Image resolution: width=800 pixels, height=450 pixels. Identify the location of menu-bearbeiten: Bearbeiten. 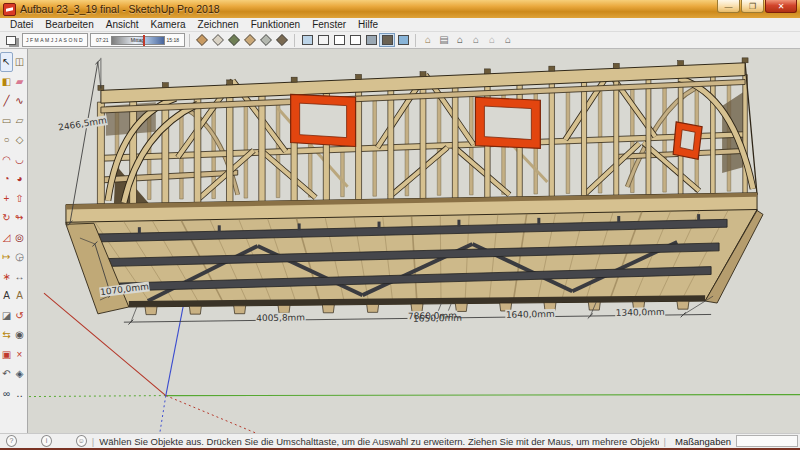
(69, 24).